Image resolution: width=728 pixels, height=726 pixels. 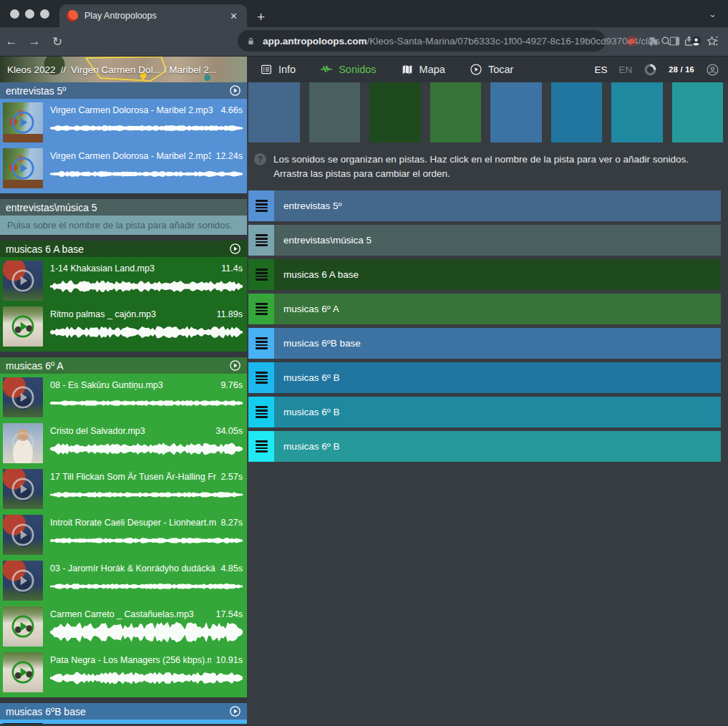 What do you see at coordinates (123, 712) in the screenshot?
I see `sidebar-track-header: musicas 6ºB base` at bounding box center [123, 712].